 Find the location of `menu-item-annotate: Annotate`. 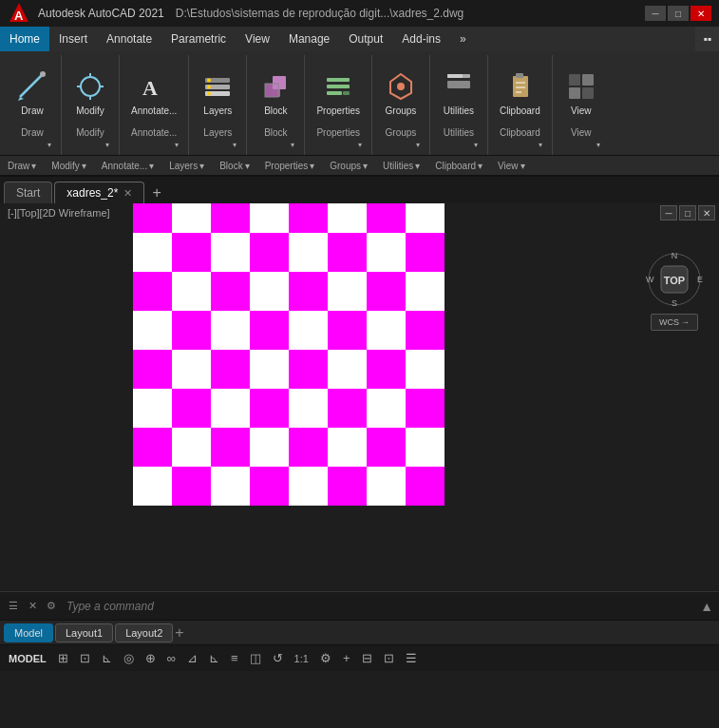

menu-item-annotate: Annotate is located at coordinates (129, 39).